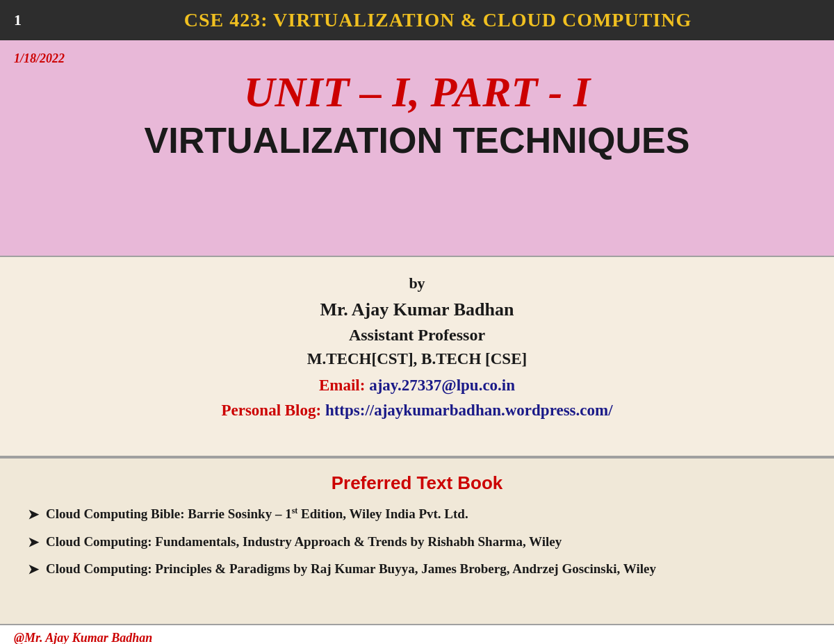  I want to click on book-1-text: Cloud Computing Bible: Barrie Sosinky – …, so click(426, 514).